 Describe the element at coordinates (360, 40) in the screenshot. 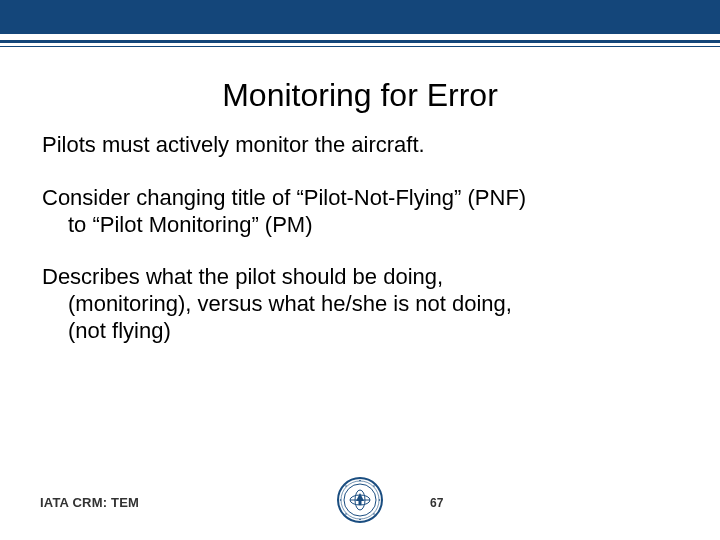

I see `header-rules` at that location.